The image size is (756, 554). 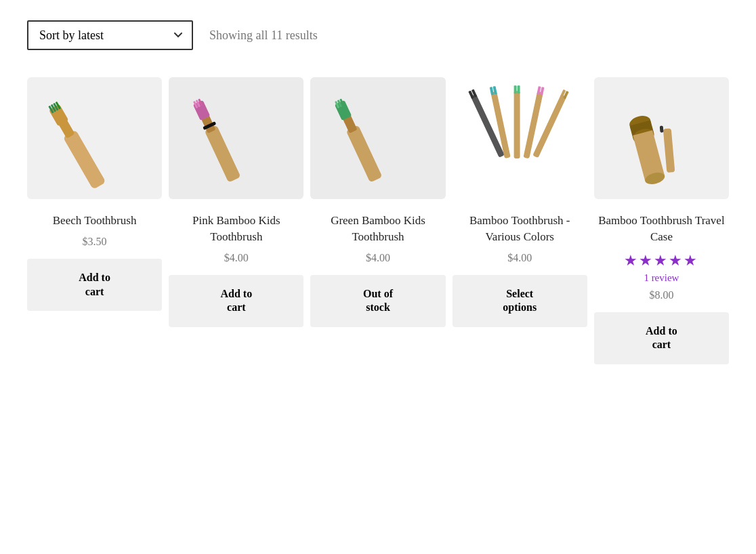 I want to click on product-name-1: Beech Toothbrush, so click(x=95, y=221).